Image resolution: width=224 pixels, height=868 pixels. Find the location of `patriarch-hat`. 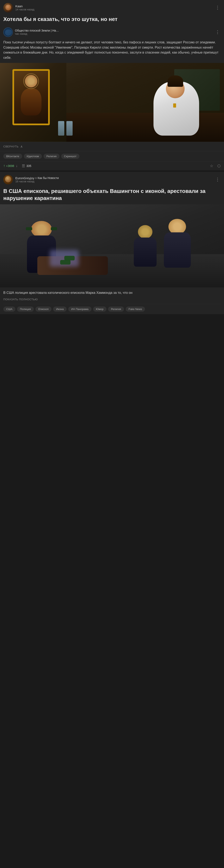

patriarch-hat is located at coordinates (176, 81).